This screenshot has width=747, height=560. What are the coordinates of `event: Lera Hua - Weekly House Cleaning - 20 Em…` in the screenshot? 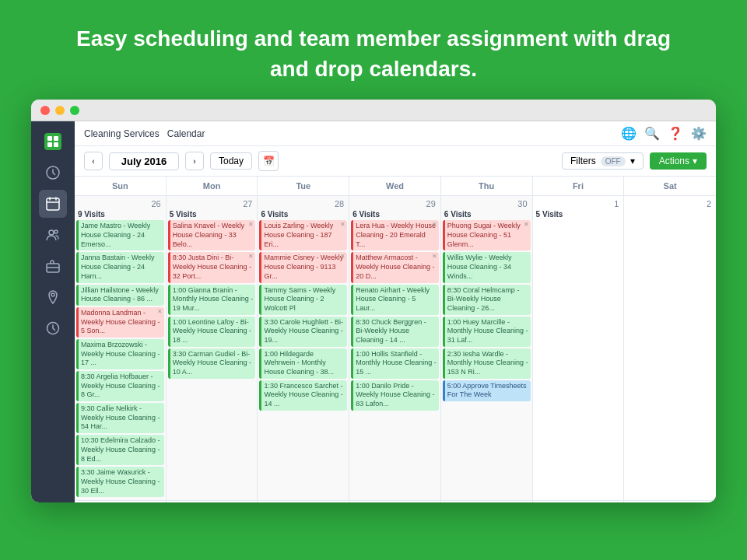 It's located at (395, 235).